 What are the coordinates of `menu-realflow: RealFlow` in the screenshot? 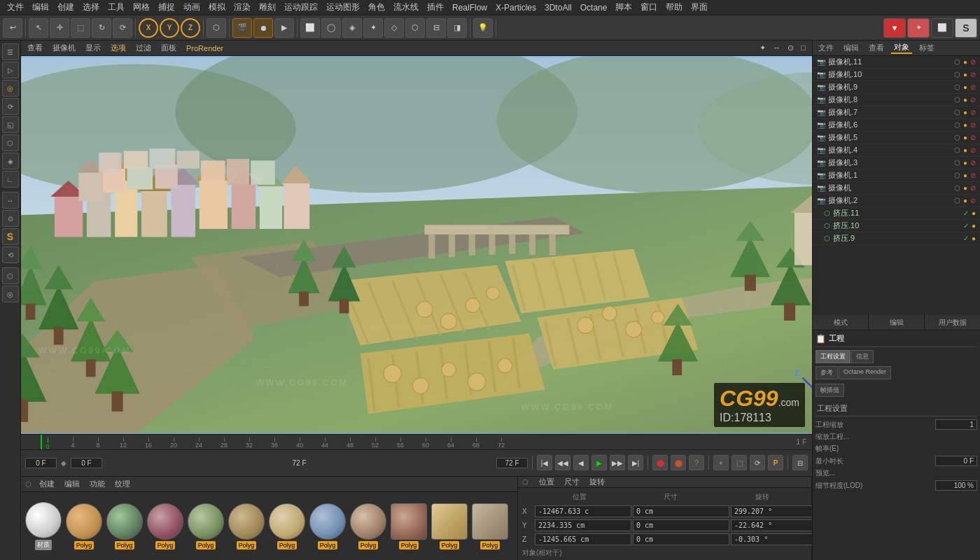 It's located at (470, 7).